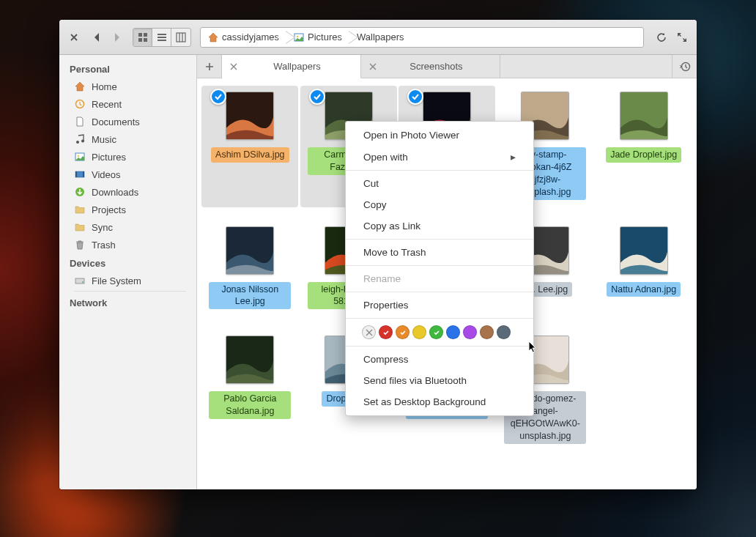 The image size is (756, 537). What do you see at coordinates (250, 269) in the screenshot?
I see `file-item: Jonas Nilsson Lee.jpg` at bounding box center [250, 269].